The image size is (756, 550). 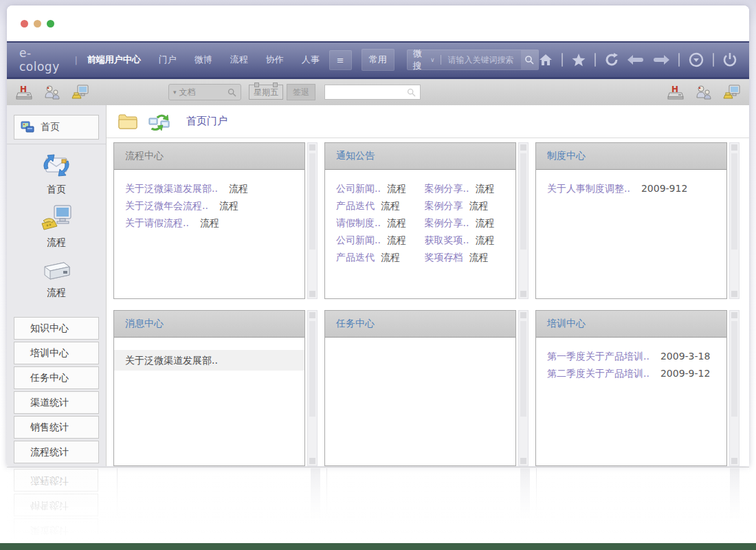 I want to click on home-icon, so click(x=546, y=60).